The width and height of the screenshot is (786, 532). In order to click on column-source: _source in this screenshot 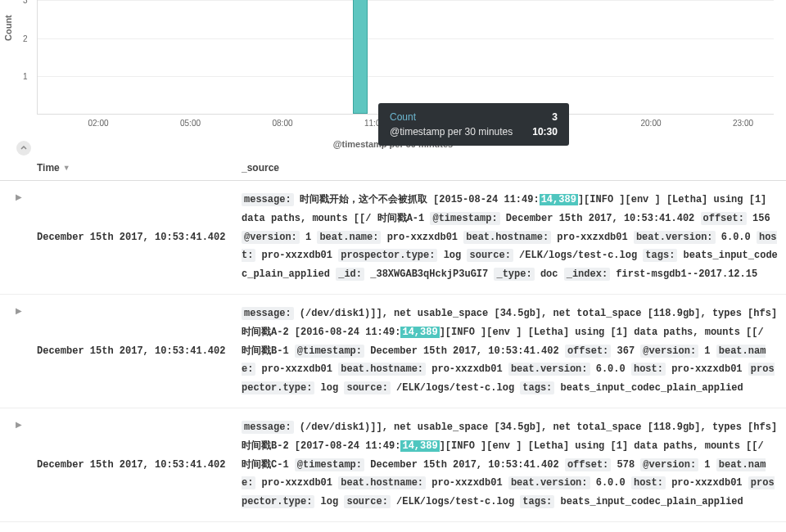, I will do `click(514, 168)`.